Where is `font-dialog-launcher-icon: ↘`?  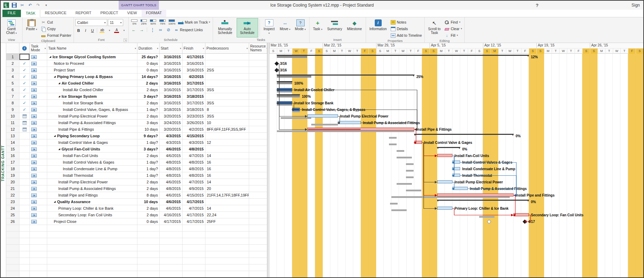
font-dialog-launcher-icon: ↘ is located at coordinates (125, 40).